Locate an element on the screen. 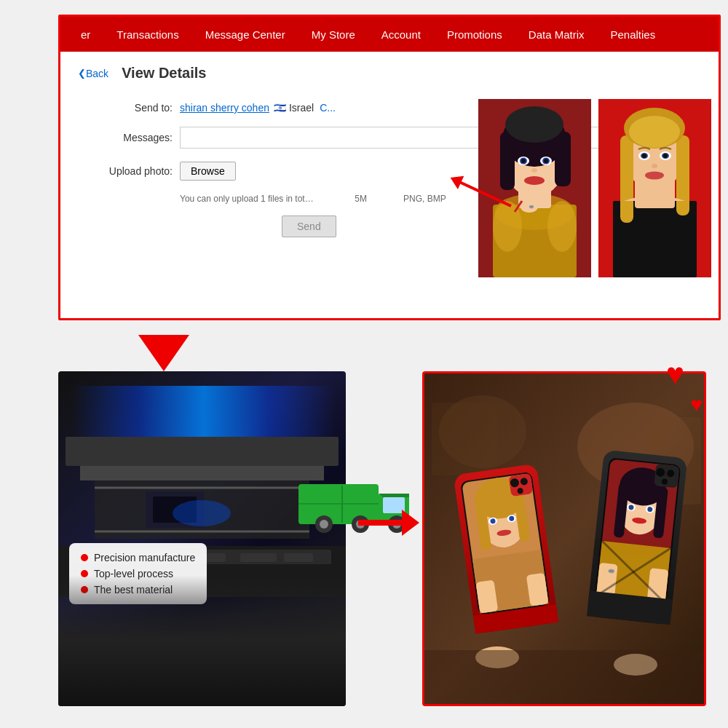 The width and height of the screenshot is (728, 728). nav-bar: er Transactions Message Center My Store … is located at coordinates (389, 34).